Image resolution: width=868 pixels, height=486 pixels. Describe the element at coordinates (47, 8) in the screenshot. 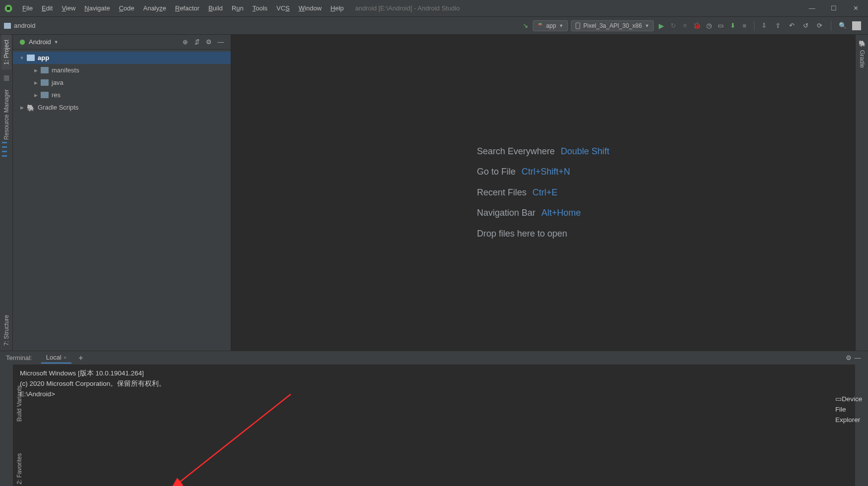

I see `menu-edit: Edit` at that location.